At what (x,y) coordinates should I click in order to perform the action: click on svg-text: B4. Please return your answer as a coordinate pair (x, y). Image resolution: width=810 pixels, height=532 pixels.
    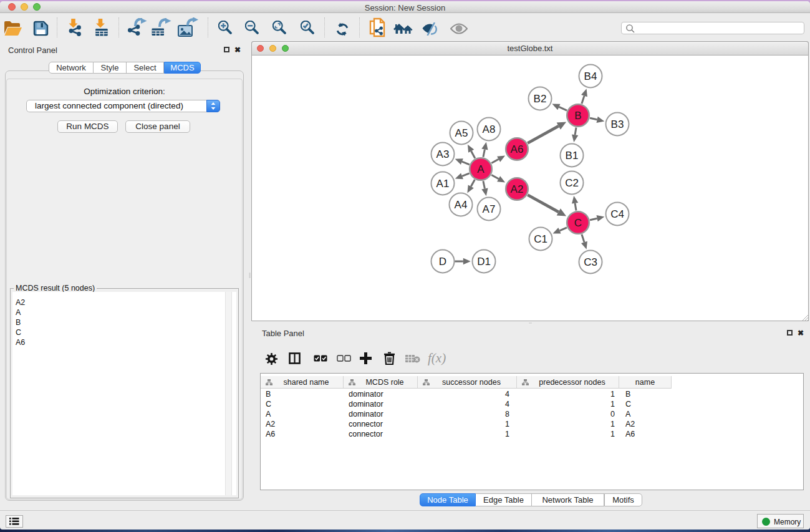
    Looking at the image, I should click on (591, 76).